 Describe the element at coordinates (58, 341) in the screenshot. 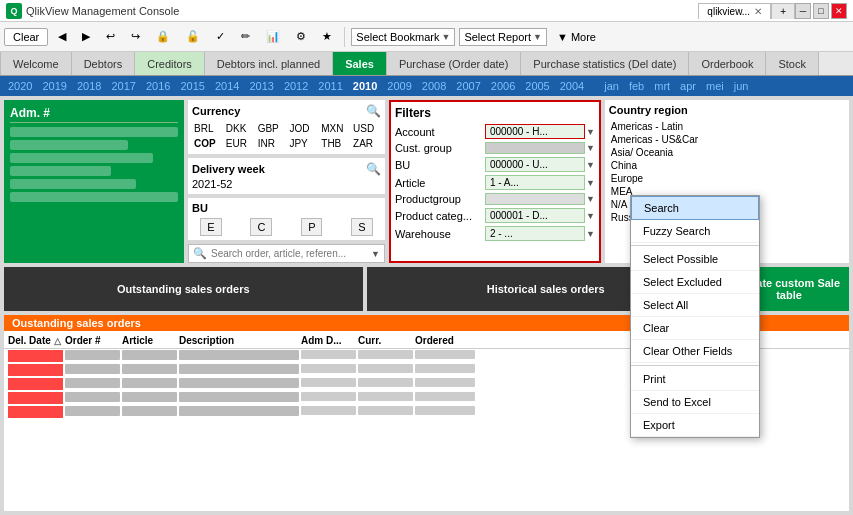

I see `sort-icon-del: △` at that location.